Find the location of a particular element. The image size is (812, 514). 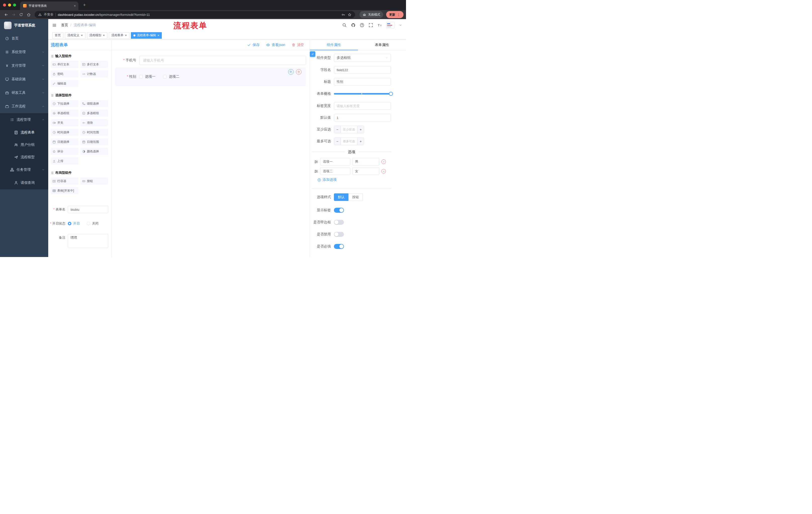

view-json-button: 查看json is located at coordinates (276, 45).